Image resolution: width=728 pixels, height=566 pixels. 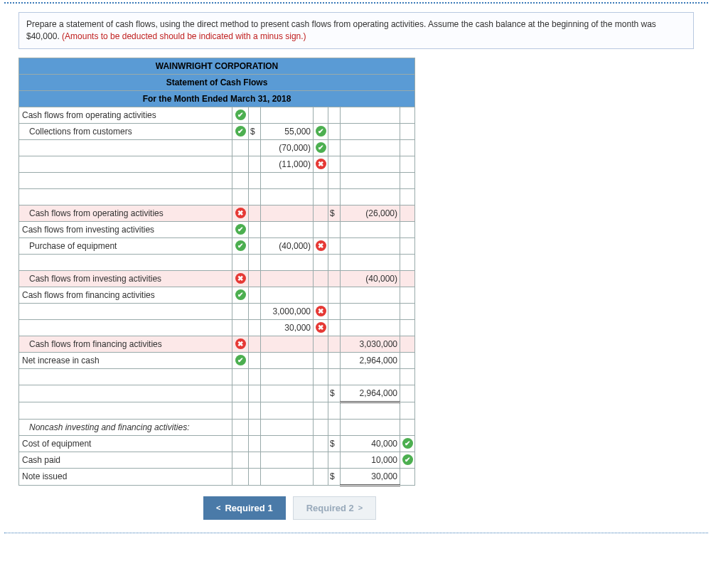 What do you see at coordinates (287, 131) in the screenshot?
I see `amount-input: 55,000` at bounding box center [287, 131].